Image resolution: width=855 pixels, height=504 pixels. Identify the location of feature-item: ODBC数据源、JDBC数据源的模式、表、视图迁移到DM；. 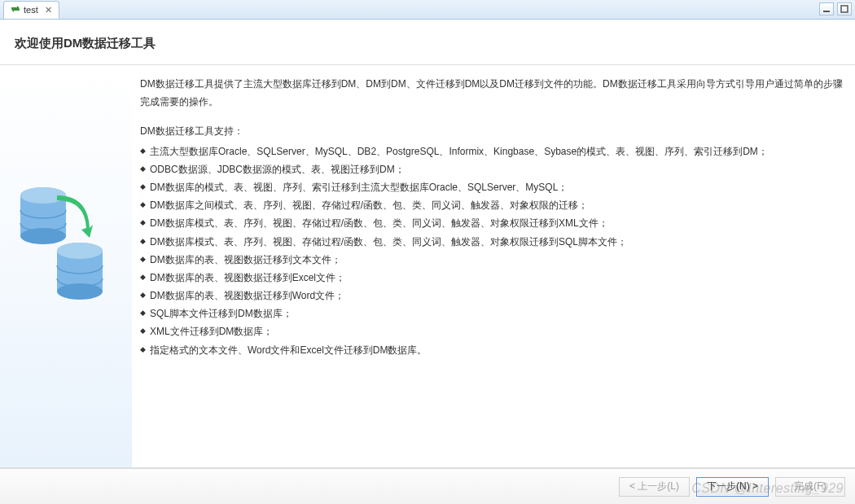
(494, 169).